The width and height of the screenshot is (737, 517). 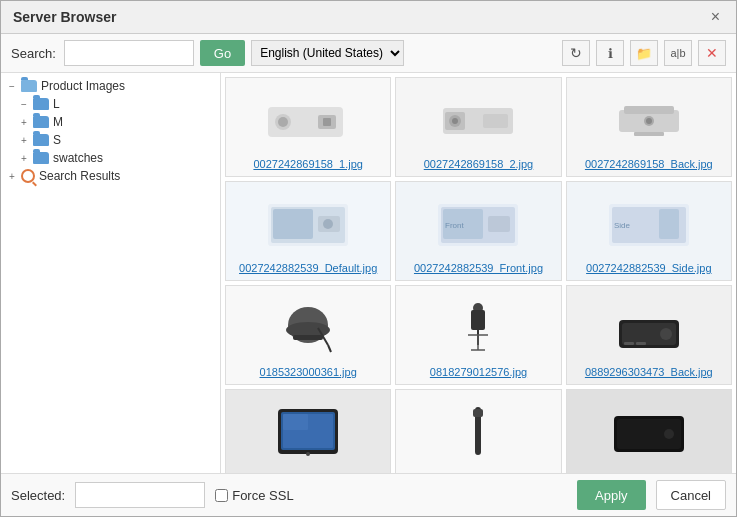 What do you see at coordinates (478, 223) in the screenshot?
I see `image-thumb-5: Front` at bounding box center [478, 223].